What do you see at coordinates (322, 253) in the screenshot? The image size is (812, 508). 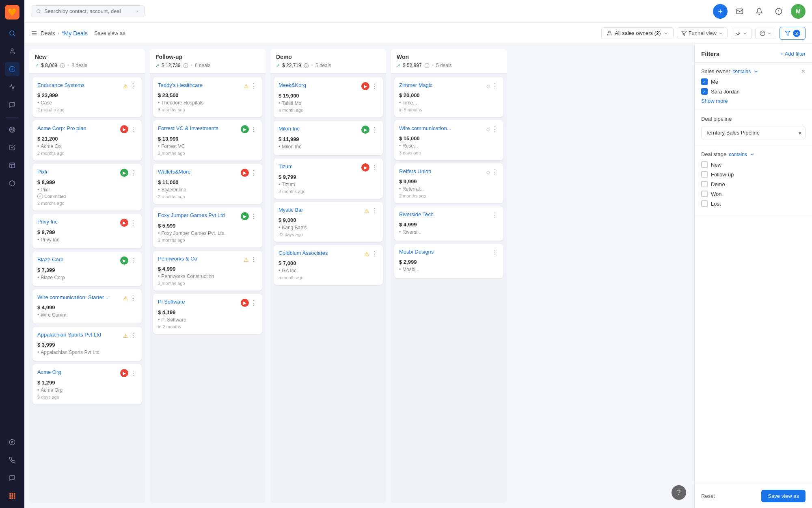 I see `card-title: Goldblum Associates` at bounding box center [322, 253].